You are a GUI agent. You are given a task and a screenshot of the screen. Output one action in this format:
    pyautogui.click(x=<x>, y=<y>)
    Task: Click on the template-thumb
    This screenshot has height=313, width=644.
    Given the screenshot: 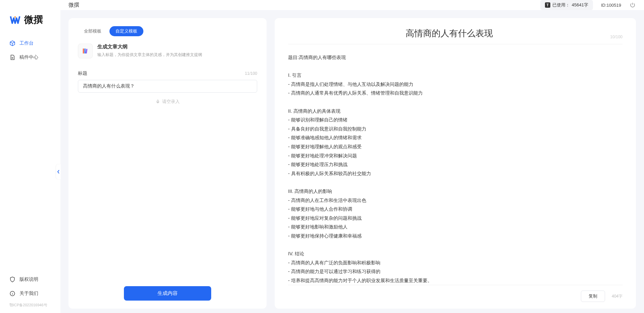 What is the action you would take?
    pyautogui.click(x=85, y=51)
    